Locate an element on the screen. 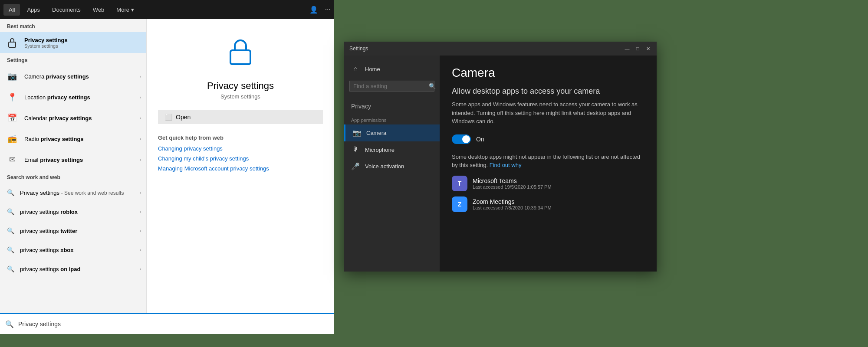  teams-info: Microsoft Teams Last accessed 19/5/2020 … is located at coordinates (512, 183).